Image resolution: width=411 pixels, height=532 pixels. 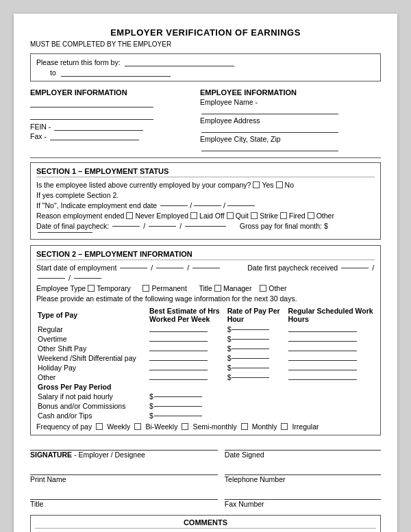 I want to click on wage-type-5: Other, so click(x=92, y=377).